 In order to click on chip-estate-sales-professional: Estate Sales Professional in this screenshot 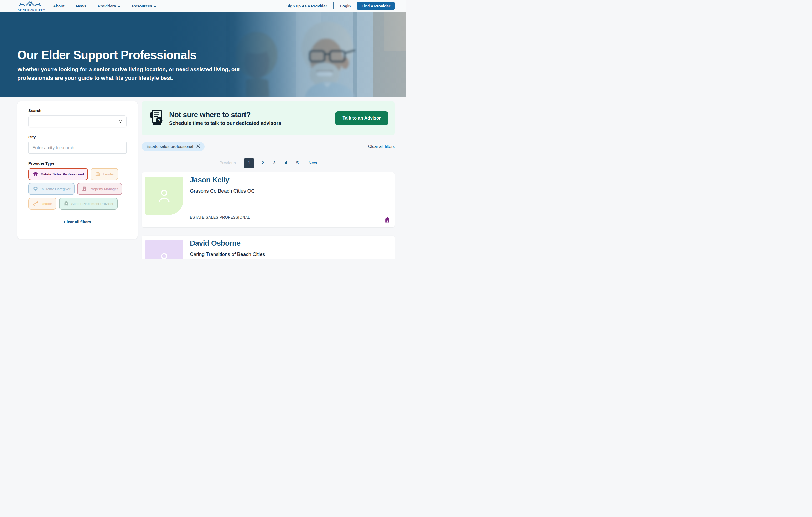, I will do `click(58, 174)`.